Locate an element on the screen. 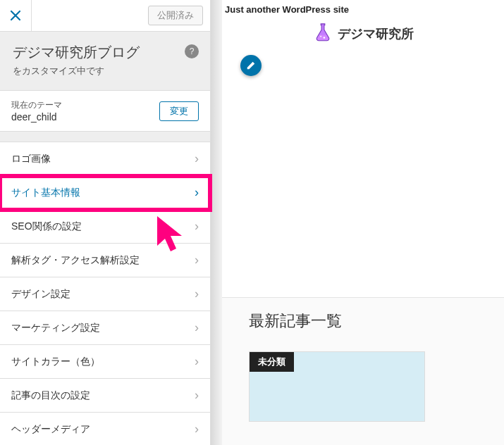 This screenshot has width=504, height=445. section-item: ロゴ画像› is located at coordinates (105, 159).